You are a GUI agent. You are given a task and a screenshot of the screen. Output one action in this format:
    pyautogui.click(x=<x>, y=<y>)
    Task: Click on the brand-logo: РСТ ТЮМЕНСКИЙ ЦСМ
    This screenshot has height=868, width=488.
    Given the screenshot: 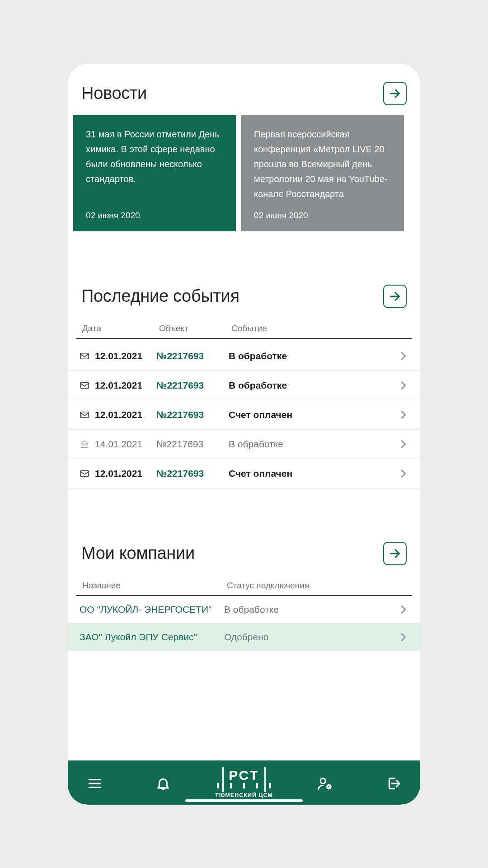 What is the action you would take?
    pyautogui.click(x=244, y=784)
    